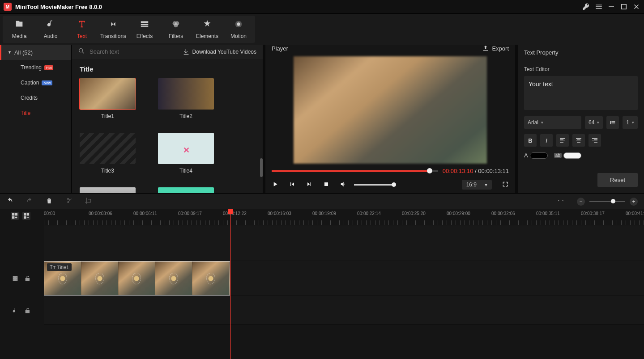 Image resolution: width=644 pixels, height=359 pixels. Describe the element at coordinates (261, 168) in the screenshot. I see `panel-resize-handle` at that location.